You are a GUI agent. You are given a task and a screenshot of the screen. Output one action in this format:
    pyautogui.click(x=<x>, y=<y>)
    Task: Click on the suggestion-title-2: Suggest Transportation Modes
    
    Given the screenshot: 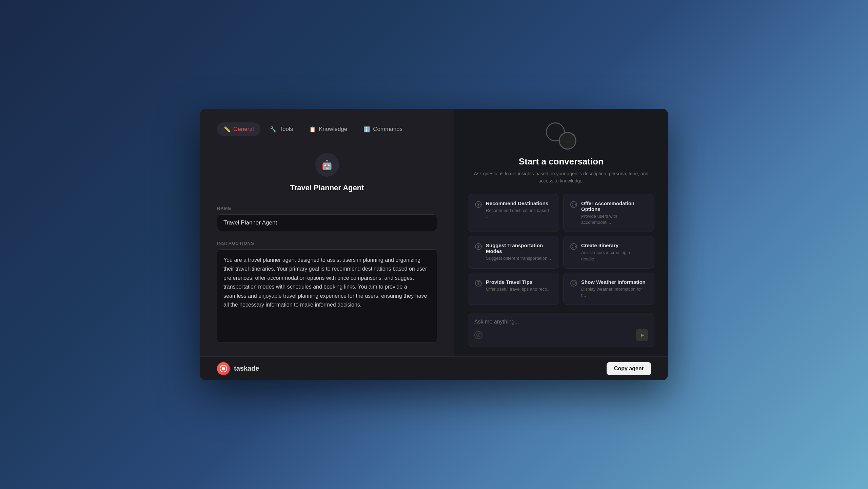 What is the action you would take?
    pyautogui.click(x=519, y=248)
    